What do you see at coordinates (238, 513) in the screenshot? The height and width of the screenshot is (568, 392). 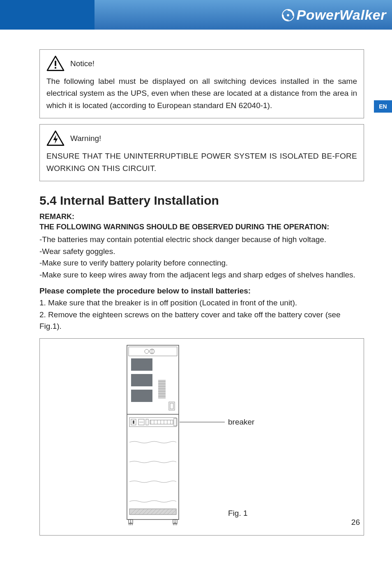 I see `figure-caption: Fig. 1` at bounding box center [238, 513].